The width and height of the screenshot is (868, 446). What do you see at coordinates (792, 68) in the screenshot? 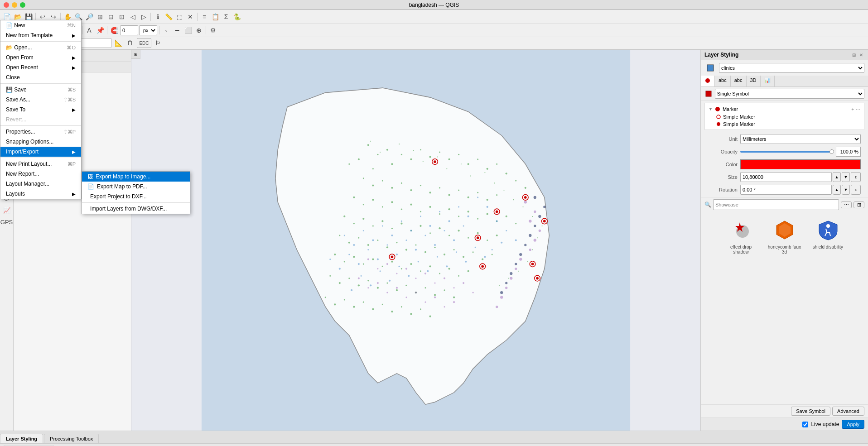
I see `styled-layer-select: clinics` at bounding box center [792, 68].